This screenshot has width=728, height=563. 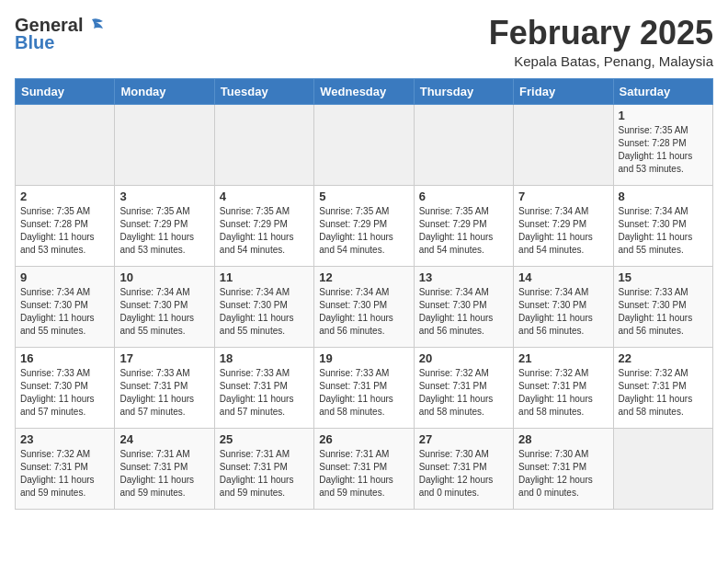 What do you see at coordinates (364, 468) in the screenshot?
I see `calendar-cell: 26Sunrise: 7:31 AM Sunset: 7:31 PM Dayli…` at bounding box center [364, 468].